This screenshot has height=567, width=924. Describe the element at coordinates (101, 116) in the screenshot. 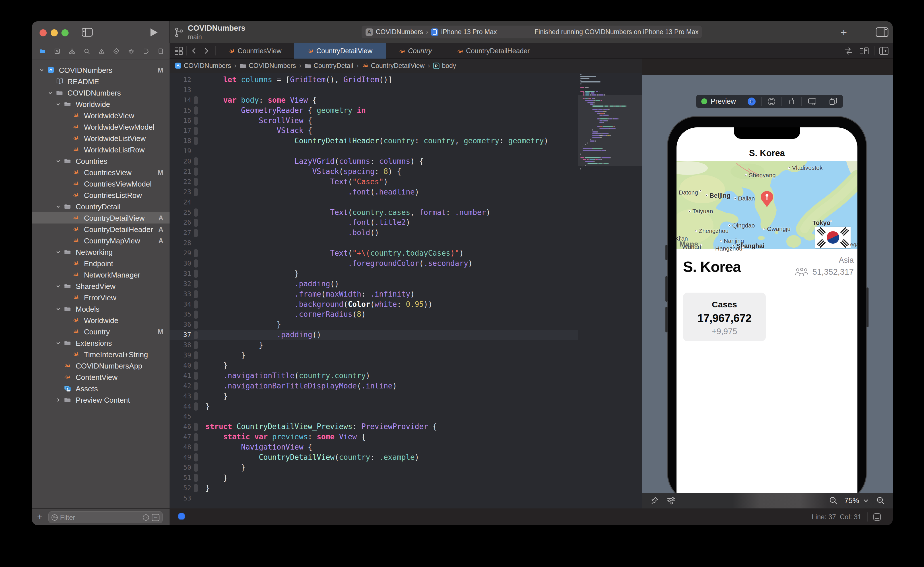

I see `sidebar-item-worldwideview-4: WorldwideView` at that location.